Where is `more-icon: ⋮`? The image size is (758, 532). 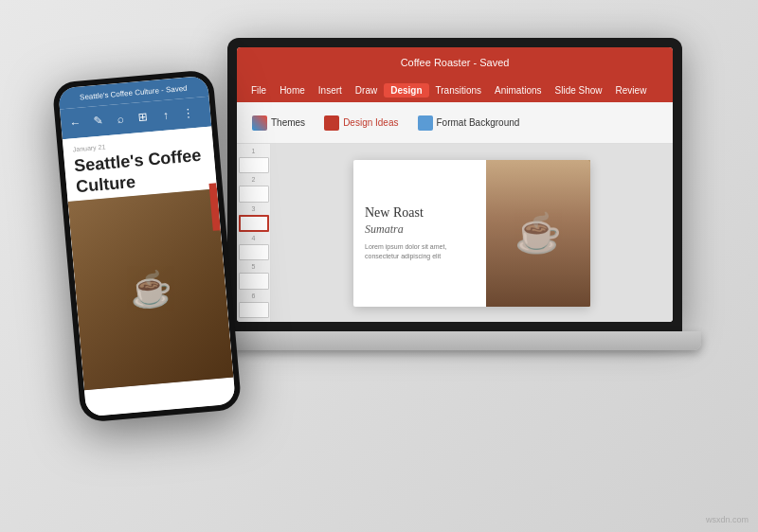 more-icon: ⋮ is located at coordinates (188, 114).